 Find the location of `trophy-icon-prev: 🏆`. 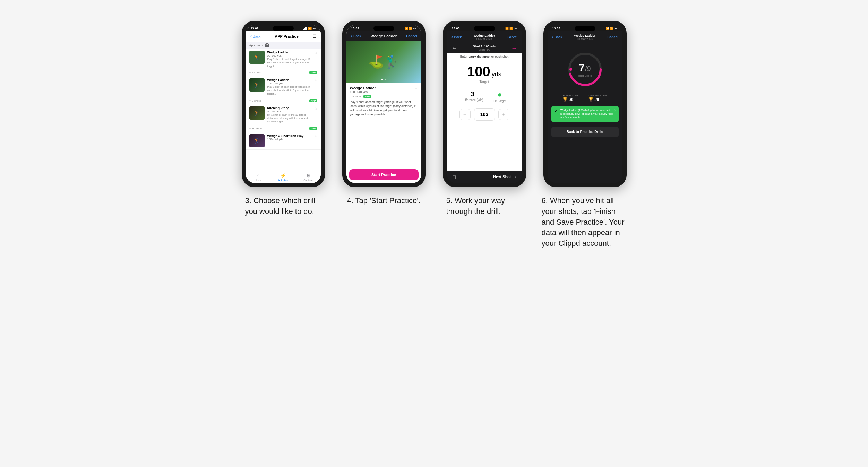

trophy-icon-prev: 🏆 is located at coordinates (565, 99).